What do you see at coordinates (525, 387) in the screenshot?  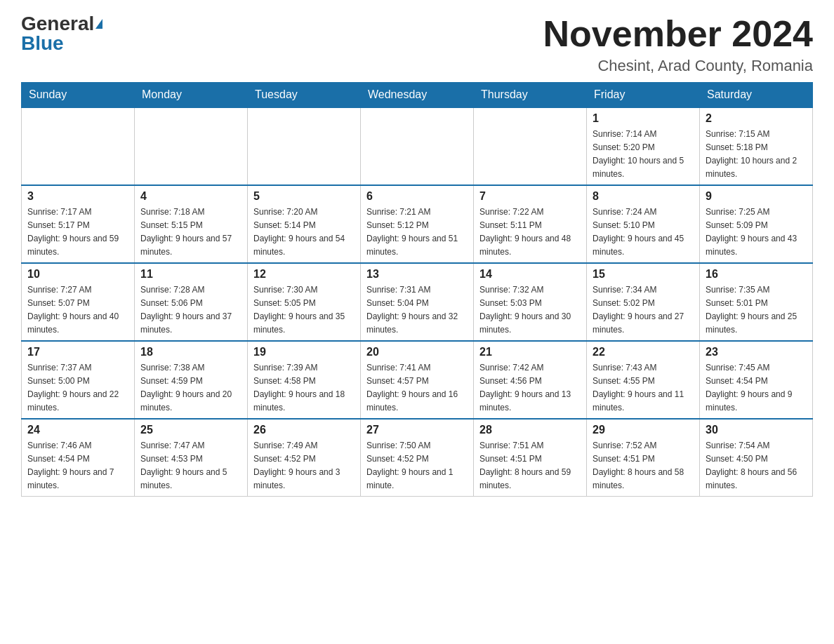 I see `day-info: Sunrise: 7:42 AM Sunset: 4:56 PM Dayligh…` at bounding box center [525, 387].